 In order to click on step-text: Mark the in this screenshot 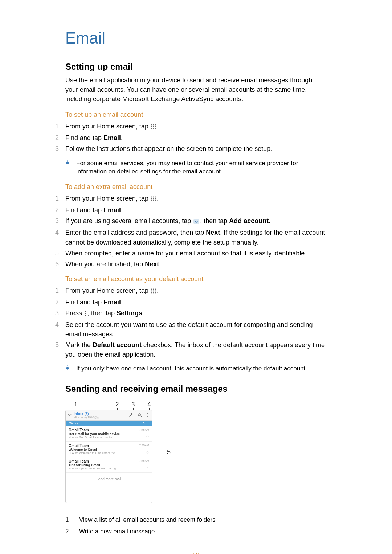, I will do `click(79, 345)`.